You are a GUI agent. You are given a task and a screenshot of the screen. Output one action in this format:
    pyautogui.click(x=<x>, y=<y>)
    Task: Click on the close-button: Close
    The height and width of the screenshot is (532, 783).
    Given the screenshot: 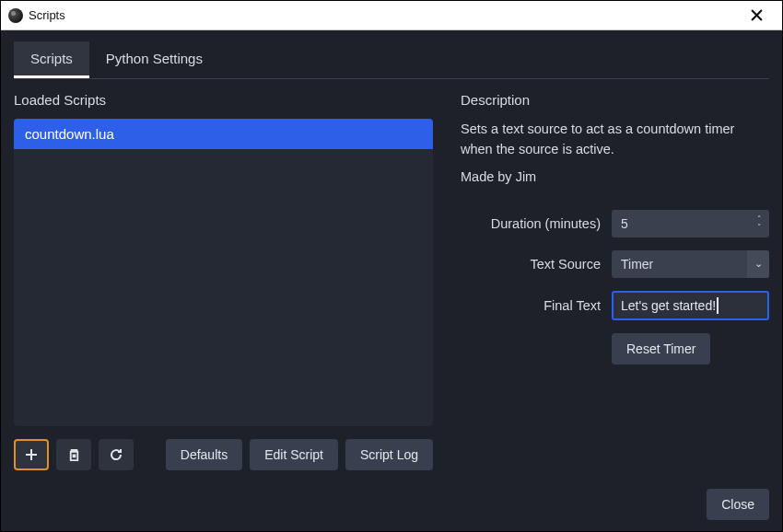 What is the action you would take?
    pyautogui.click(x=738, y=504)
    